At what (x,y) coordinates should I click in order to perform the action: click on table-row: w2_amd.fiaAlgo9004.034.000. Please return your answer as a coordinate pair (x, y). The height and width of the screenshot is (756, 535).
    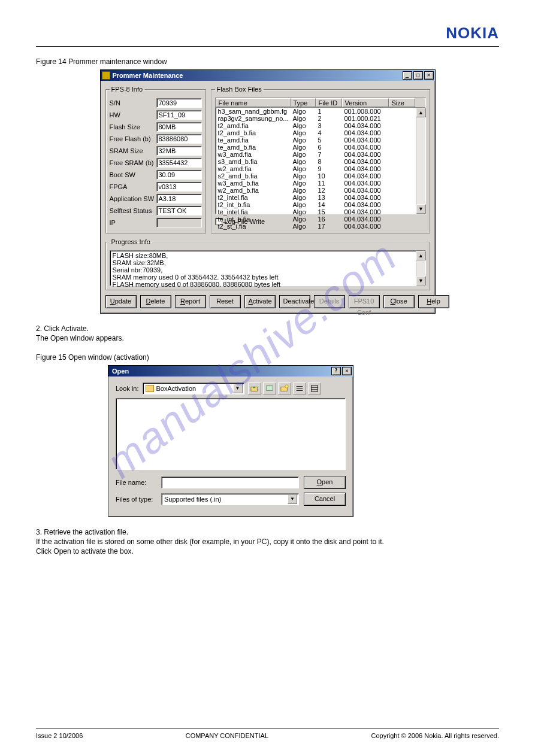
    Looking at the image, I should click on (321, 169).